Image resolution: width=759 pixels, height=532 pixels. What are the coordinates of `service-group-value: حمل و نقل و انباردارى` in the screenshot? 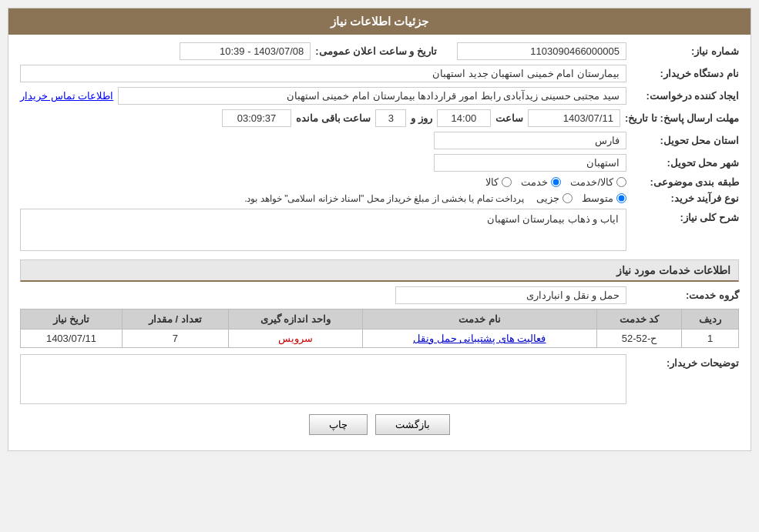 It's located at (511, 296).